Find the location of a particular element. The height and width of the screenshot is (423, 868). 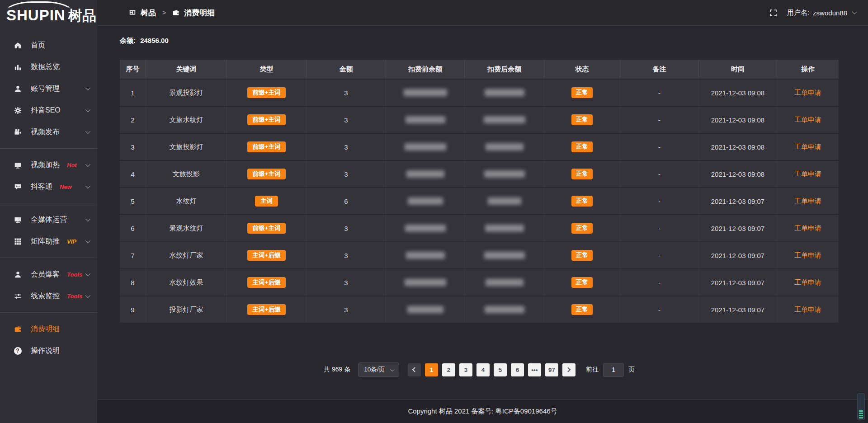

sidebar-item-operation-guide: ?操作说明 is located at coordinates (49, 351).